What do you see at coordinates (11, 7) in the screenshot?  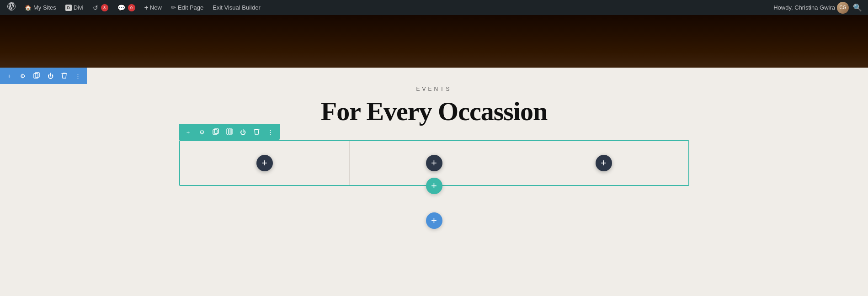 I see `wordpress-logo-item` at bounding box center [11, 7].